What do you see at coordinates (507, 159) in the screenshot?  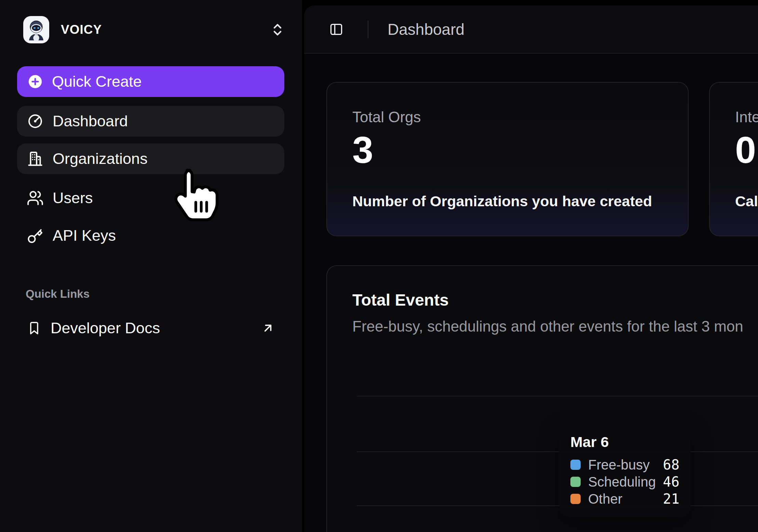 I see `stat-card-total-orgs: Total Orgs 3 Number of Organizations you…` at bounding box center [507, 159].